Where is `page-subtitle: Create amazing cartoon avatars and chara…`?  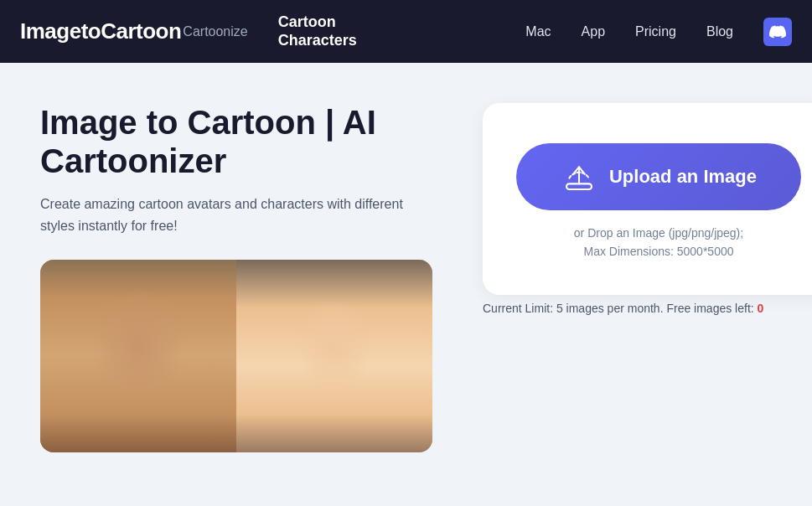
page-subtitle: Create amazing cartoon avatars and chara… is located at coordinates (236, 214).